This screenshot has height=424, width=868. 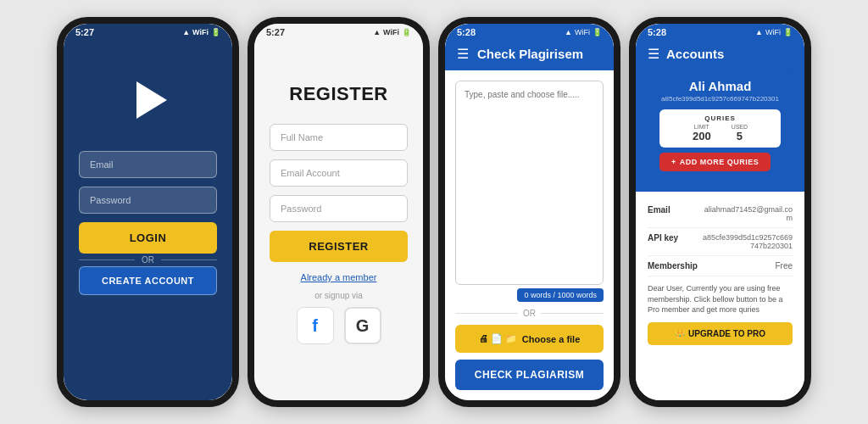 I want to click on email-value: aliahmad71452@gmail.com, so click(x=746, y=214).